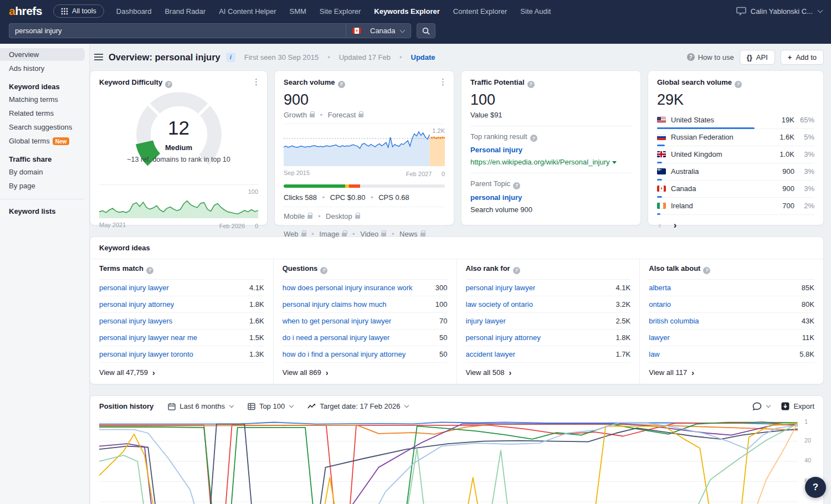 The image size is (831, 504). What do you see at coordinates (736, 121) in the screenshot?
I see `country-row: United States19K65%` at bounding box center [736, 121].